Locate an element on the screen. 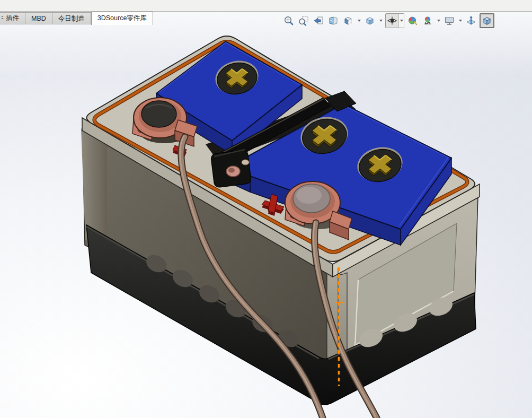 The image size is (532, 418). apply-scene-button is located at coordinates (428, 21).